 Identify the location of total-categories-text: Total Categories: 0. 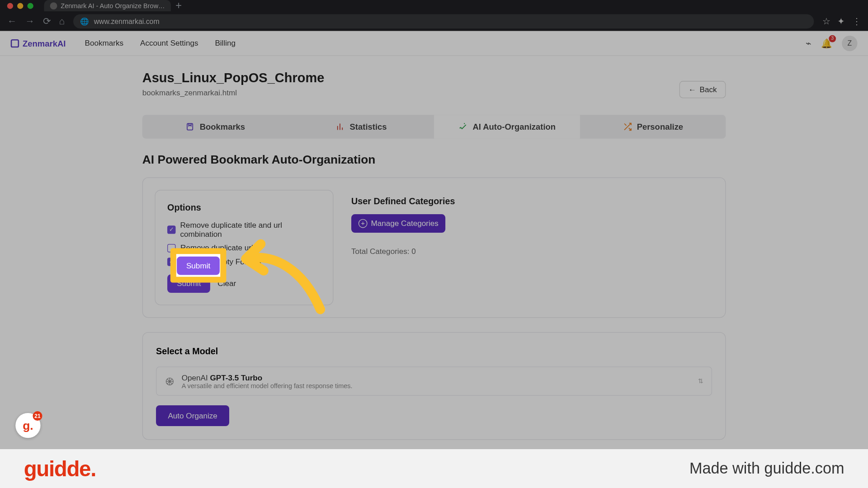
(529, 252).